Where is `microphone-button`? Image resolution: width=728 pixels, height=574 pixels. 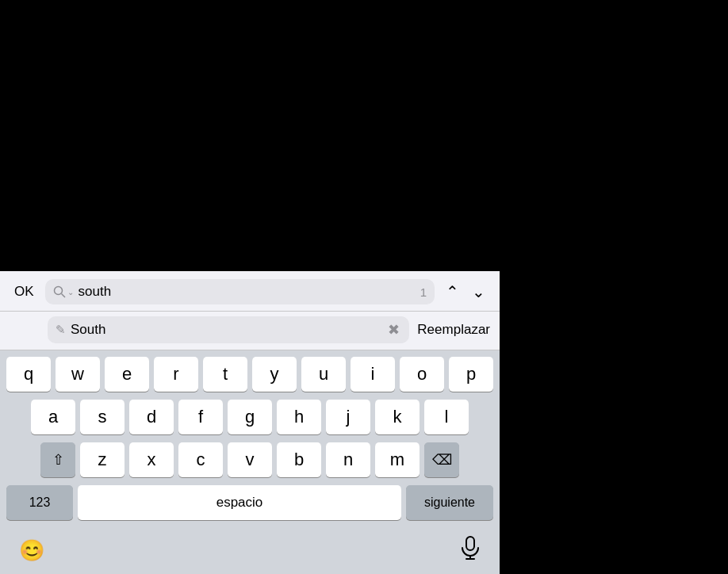 microphone-button is located at coordinates (470, 550).